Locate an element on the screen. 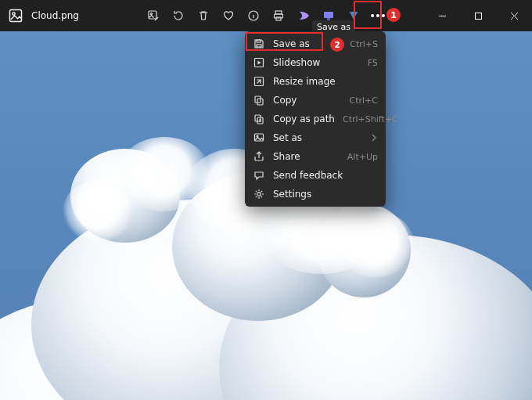 This screenshot has height=400, width=532. menu-item-feedback: Send feedback is located at coordinates (315, 175).